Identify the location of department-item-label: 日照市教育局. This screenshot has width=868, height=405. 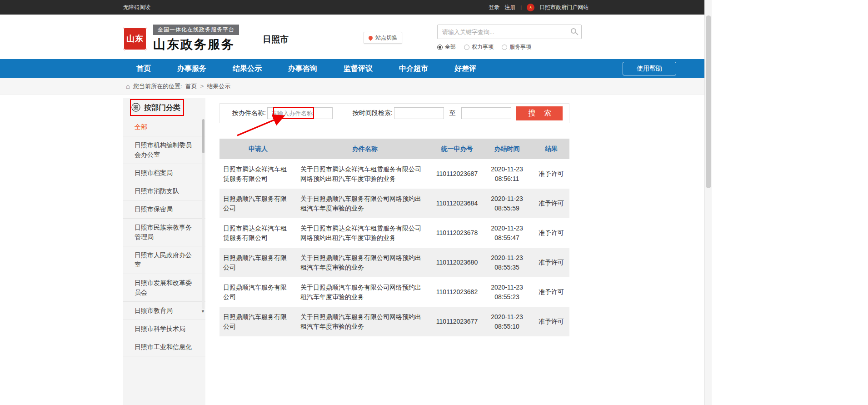
(154, 310).